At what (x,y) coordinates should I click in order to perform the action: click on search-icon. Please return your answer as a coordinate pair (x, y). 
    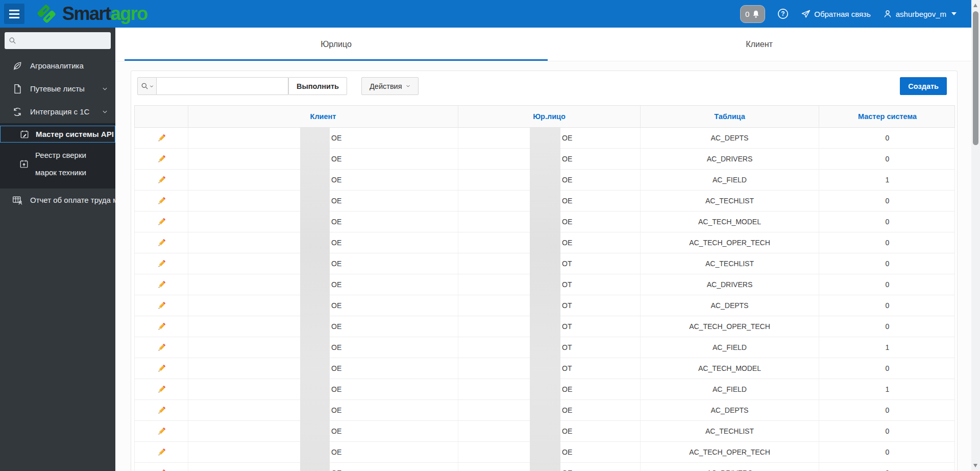
    Looking at the image, I should click on (145, 86).